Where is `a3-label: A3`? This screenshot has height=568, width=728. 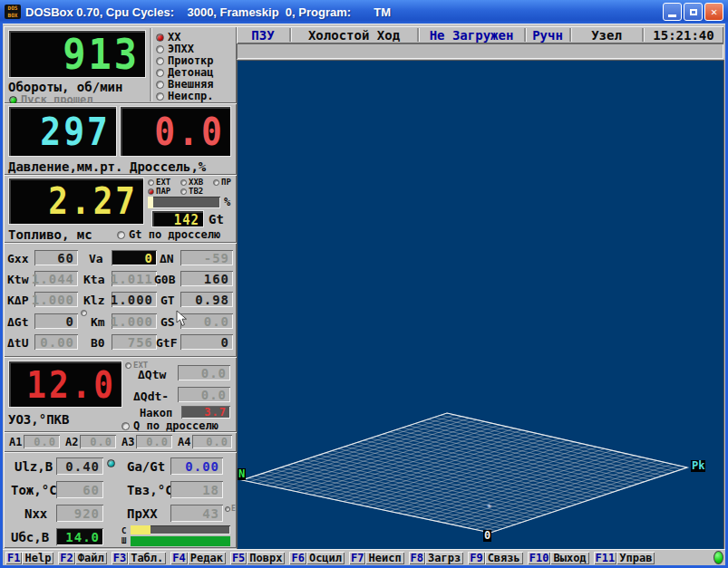
a3-label: A3 is located at coordinates (128, 442).